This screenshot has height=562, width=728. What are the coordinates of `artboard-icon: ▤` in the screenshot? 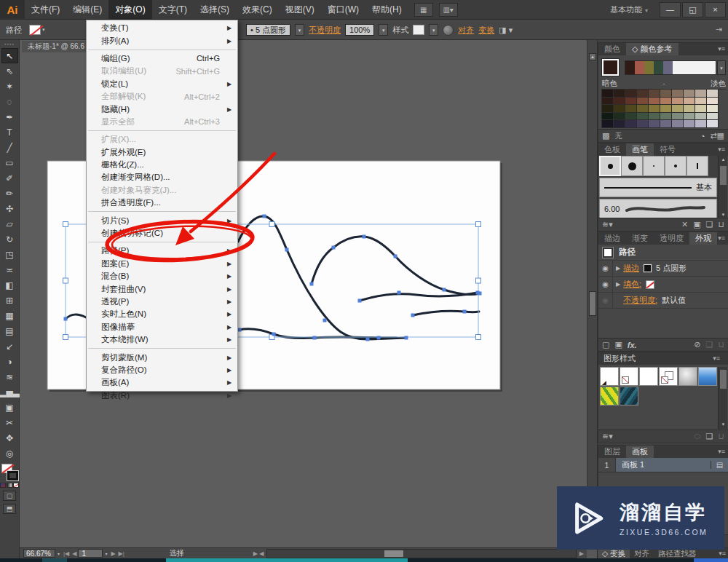 It's located at (719, 464).